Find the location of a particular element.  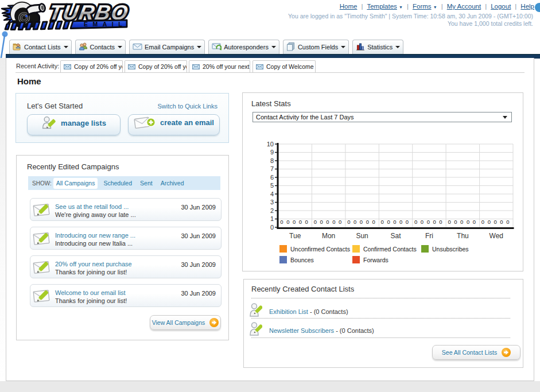

svg-text: Fri is located at coordinates (429, 236).